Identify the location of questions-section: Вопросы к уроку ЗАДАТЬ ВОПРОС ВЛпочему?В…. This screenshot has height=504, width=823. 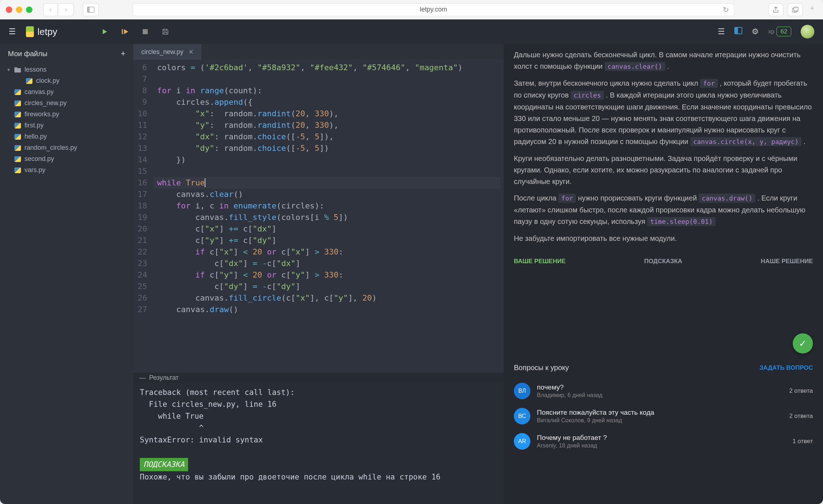
(663, 409).